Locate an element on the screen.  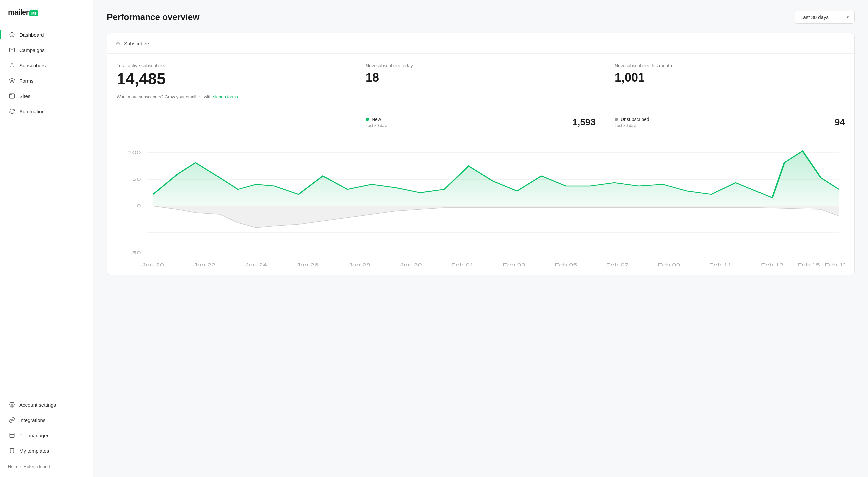
unsub-indicator: Unsubscribed is located at coordinates (632, 120).